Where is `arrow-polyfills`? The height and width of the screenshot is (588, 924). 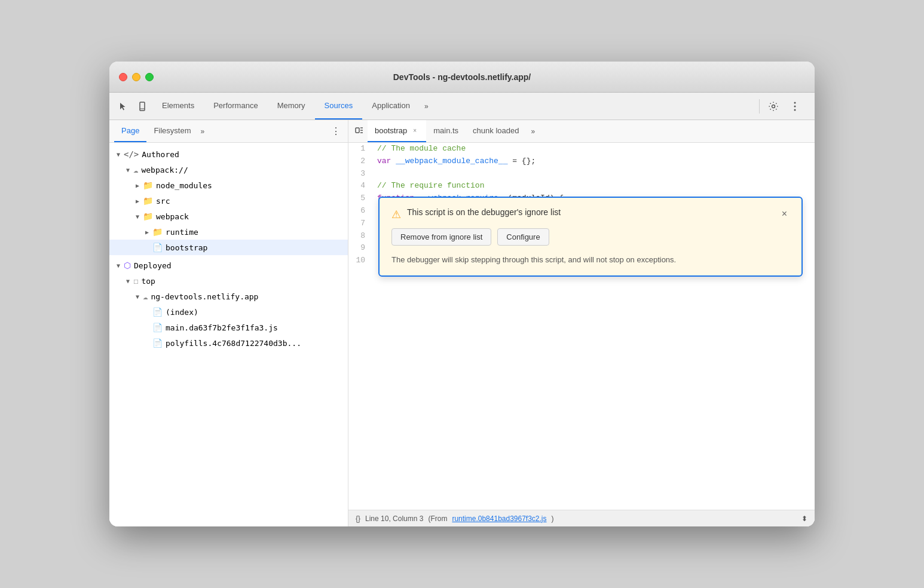 arrow-polyfills is located at coordinates (147, 343).